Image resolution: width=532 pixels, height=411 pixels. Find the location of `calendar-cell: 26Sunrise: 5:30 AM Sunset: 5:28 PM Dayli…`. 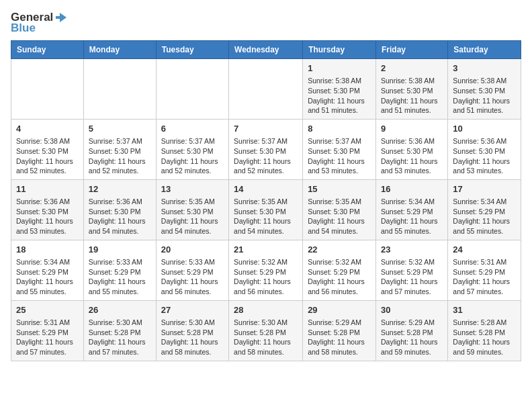

calendar-cell: 26Sunrise: 5:30 AM Sunset: 5:28 PM Dayli… is located at coordinates (120, 330).